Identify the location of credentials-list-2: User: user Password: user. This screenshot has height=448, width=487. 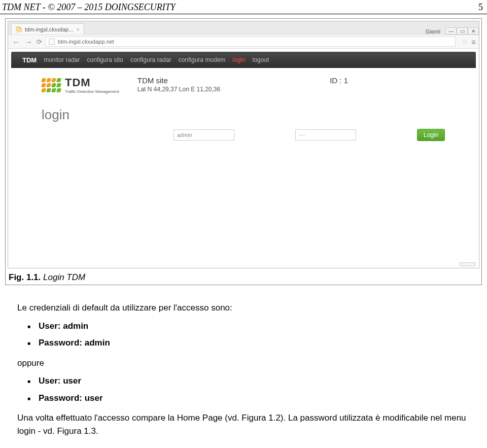
(244, 390).